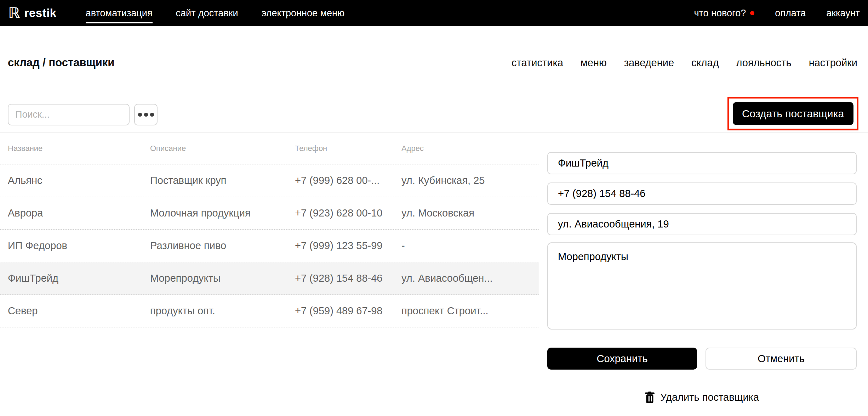 The width and height of the screenshot is (868, 416). What do you see at coordinates (709, 398) in the screenshot?
I see `delete-supplier-label: Удалить поставщика` at bounding box center [709, 398].